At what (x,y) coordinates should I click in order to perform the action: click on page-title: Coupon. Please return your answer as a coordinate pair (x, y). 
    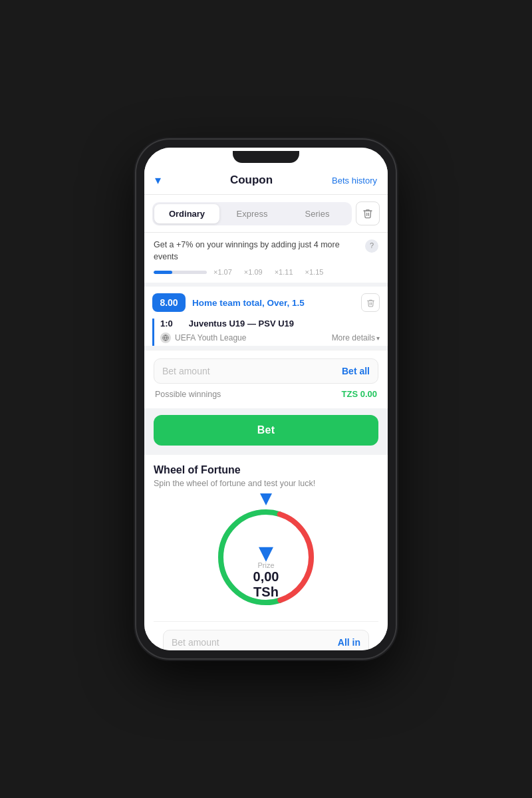
    Looking at the image, I should click on (251, 180).